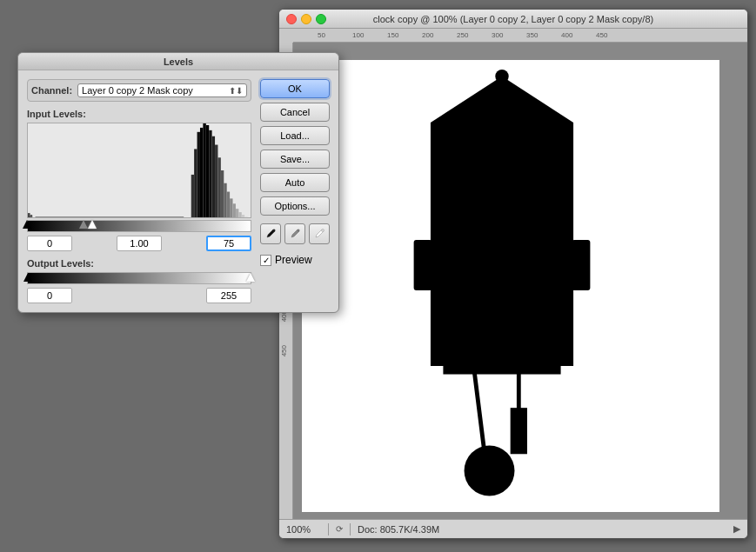 The height and width of the screenshot is (552, 756). What do you see at coordinates (737, 529) in the screenshot?
I see `status-arrow-icon: ▶` at bounding box center [737, 529].